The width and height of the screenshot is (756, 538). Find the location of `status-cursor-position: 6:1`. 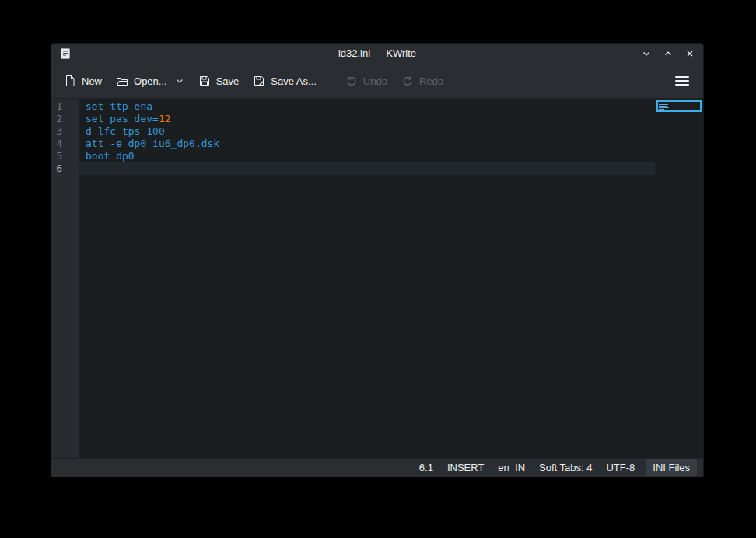

status-cursor-position: 6:1 is located at coordinates (426, 468).